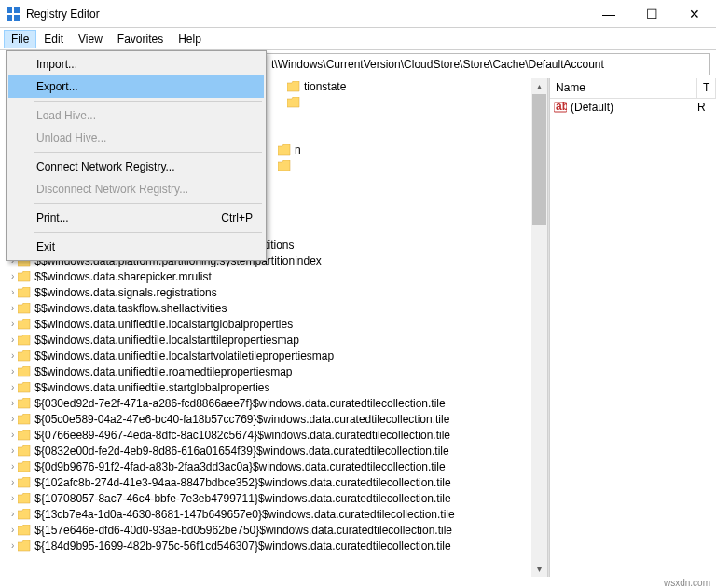  Describe the element at coordinates (307, 14) in the screenshot. I see `window-title: Registry Editor` at that location.